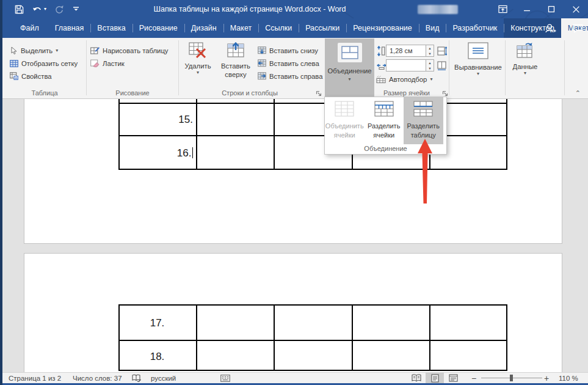 This screenshot has height=385, width=588. I want to click on keyboard-indicator, so click(225, 378).